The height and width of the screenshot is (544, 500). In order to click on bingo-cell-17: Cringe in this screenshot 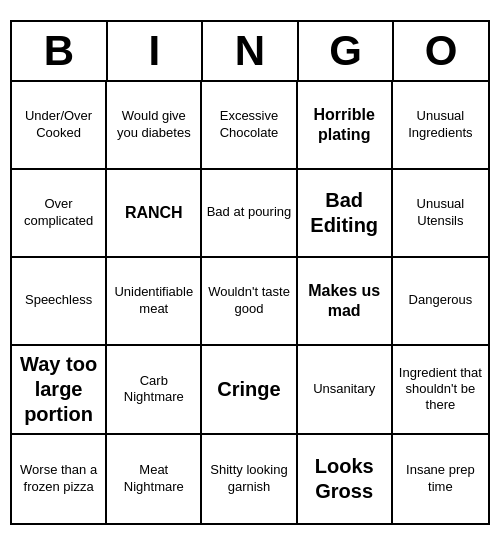, I will do `click(250, 390)`.